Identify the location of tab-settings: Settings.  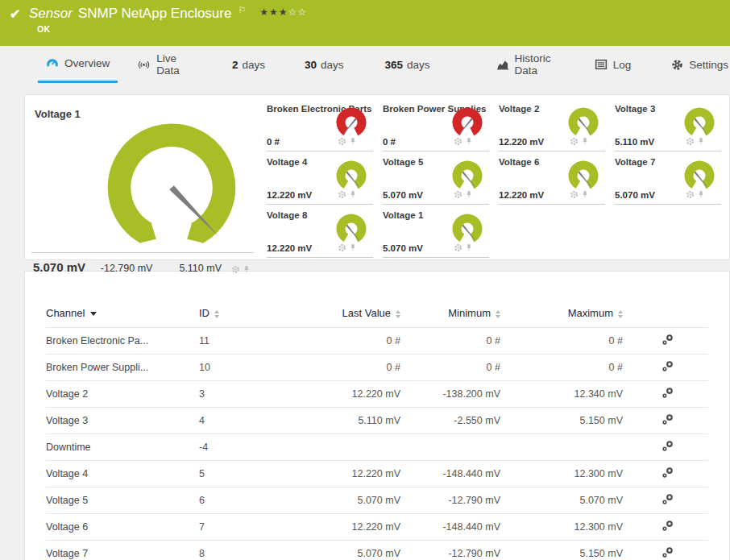
(699, 64).